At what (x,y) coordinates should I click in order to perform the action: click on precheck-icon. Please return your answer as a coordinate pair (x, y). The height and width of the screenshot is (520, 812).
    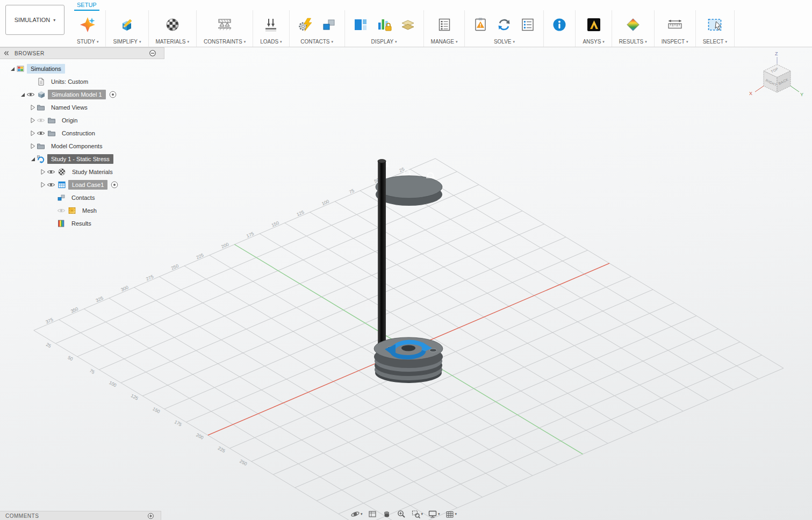
    Looking at the image, I should click on (480, 25).